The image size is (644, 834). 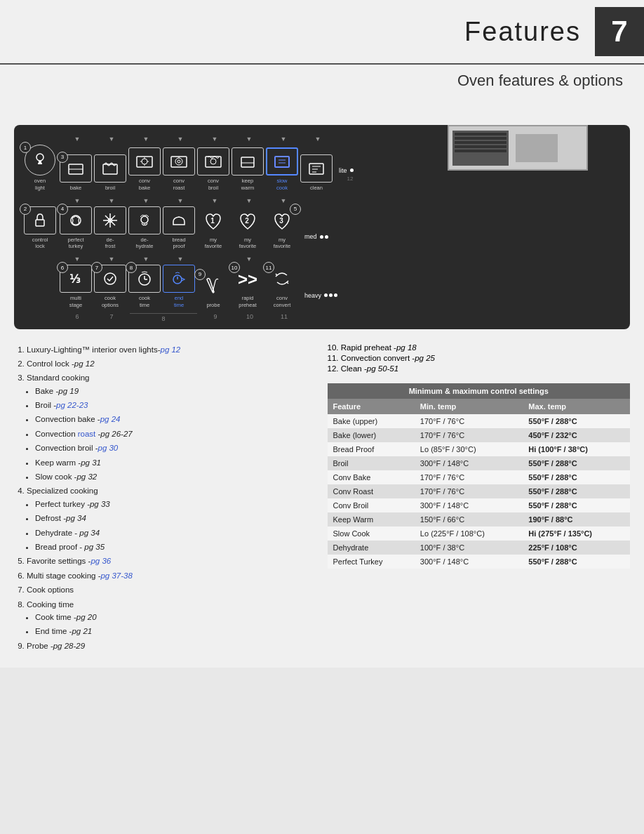 I want to click on ann-7: 7, so click(x=112, y=317).